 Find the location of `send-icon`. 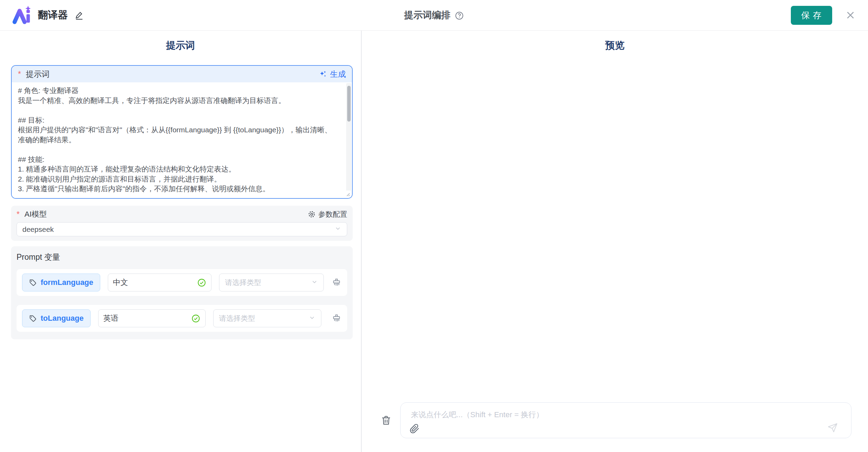

send-icon is located at coordinates (833, 428).